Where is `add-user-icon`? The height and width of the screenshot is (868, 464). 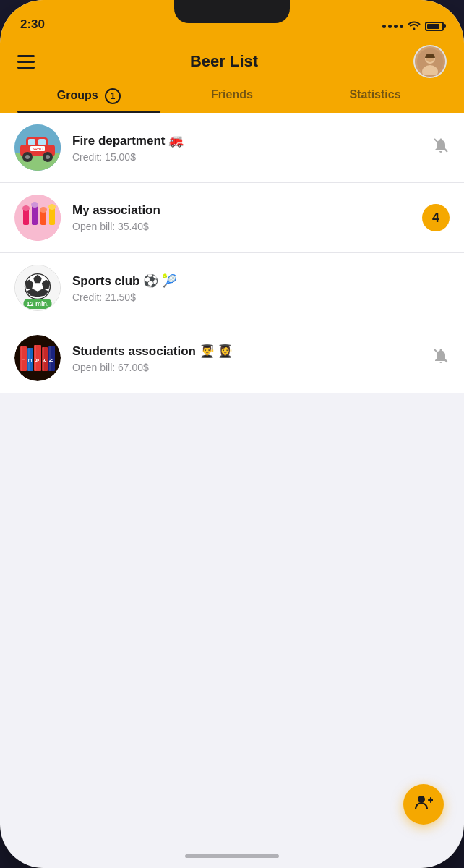 add-user-icon is located at coordinates (424, 804).